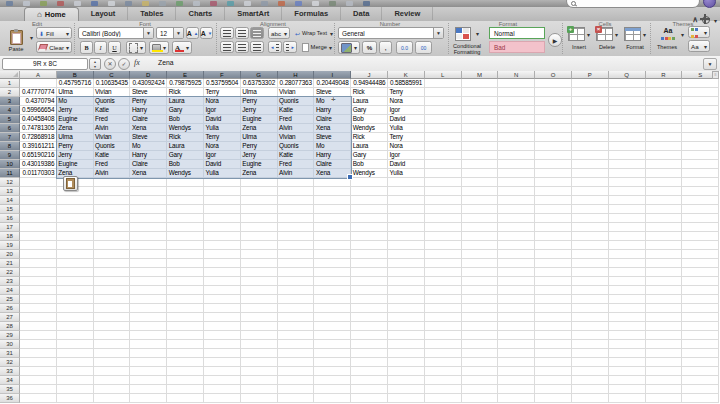  I want to click on row-header-17: 17, so click(10, 228).